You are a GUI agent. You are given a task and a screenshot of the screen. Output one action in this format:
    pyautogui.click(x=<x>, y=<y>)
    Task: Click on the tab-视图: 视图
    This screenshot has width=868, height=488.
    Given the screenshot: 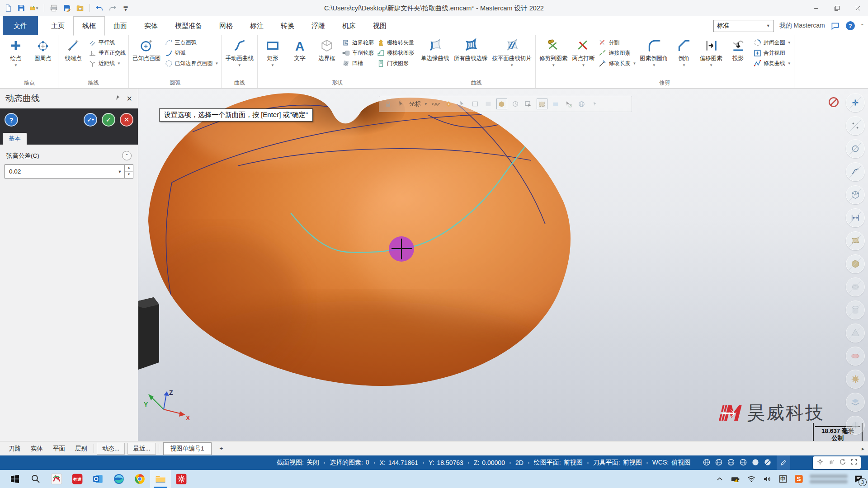 What is the action you would take?
    pyautogui.click(x=380, y=26)
    